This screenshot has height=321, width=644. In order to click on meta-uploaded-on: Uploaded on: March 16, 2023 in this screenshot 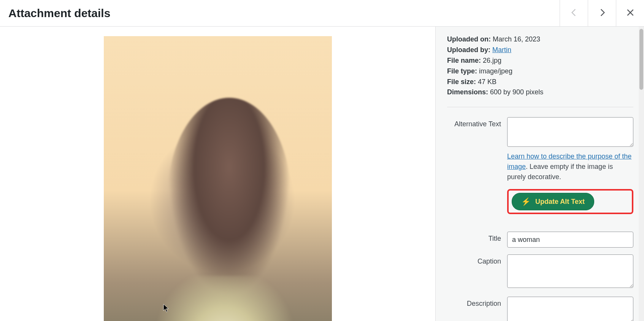, I will do `click(540, 40)`.